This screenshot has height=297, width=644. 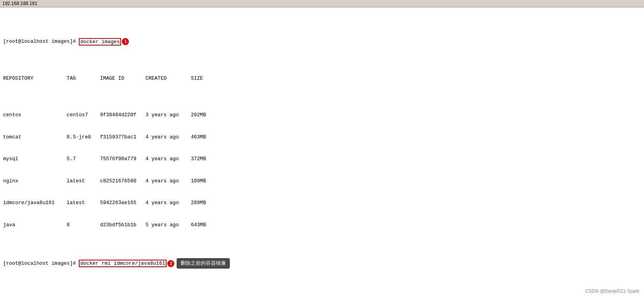 I want to click on terminal-line-2: REPOSITORY TAG IMAGE ID CREATED SIZE, so click(x=322, y=79).